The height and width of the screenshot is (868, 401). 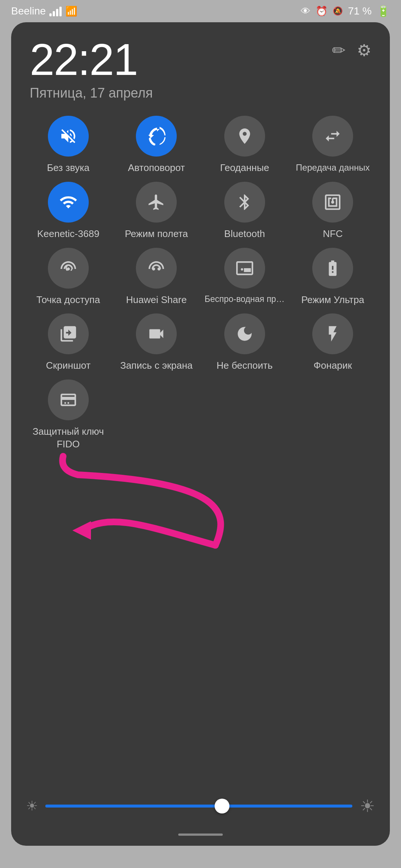 I want to click on brightness-bar: ☀ ☀, so click(x=200, y=806).